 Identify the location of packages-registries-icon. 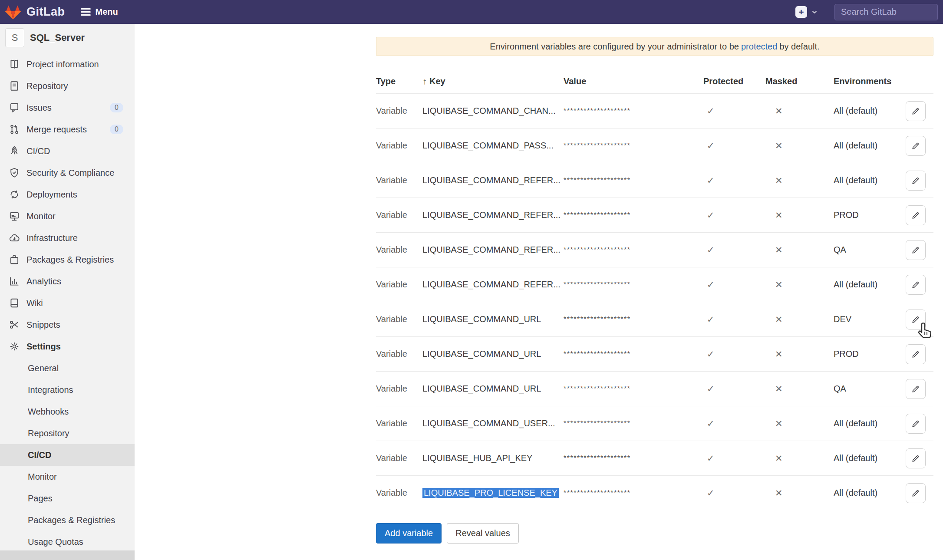
(14, 260).